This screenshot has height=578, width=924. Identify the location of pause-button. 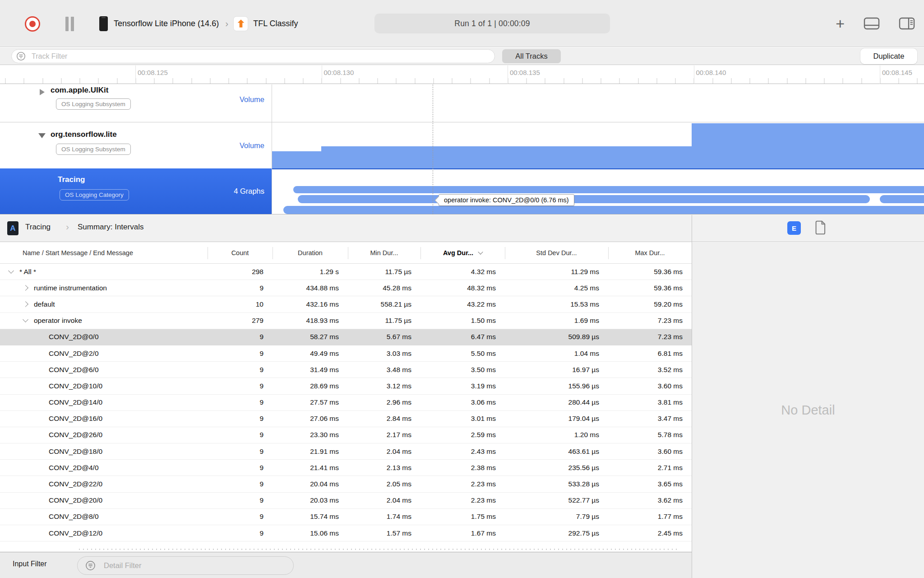
(70, 24).